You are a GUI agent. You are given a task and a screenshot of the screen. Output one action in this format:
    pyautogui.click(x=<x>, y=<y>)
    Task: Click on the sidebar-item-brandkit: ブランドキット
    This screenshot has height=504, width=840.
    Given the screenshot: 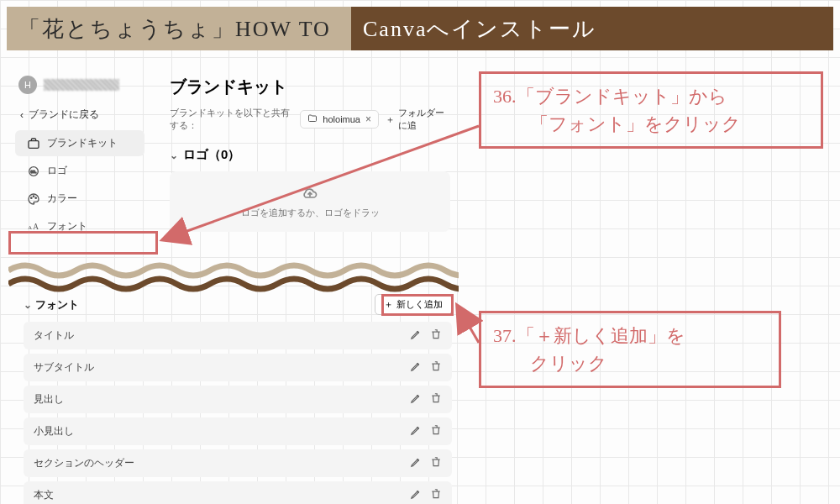 What is the action you would take?
    pyautogui.click(x=80, y=143)
    